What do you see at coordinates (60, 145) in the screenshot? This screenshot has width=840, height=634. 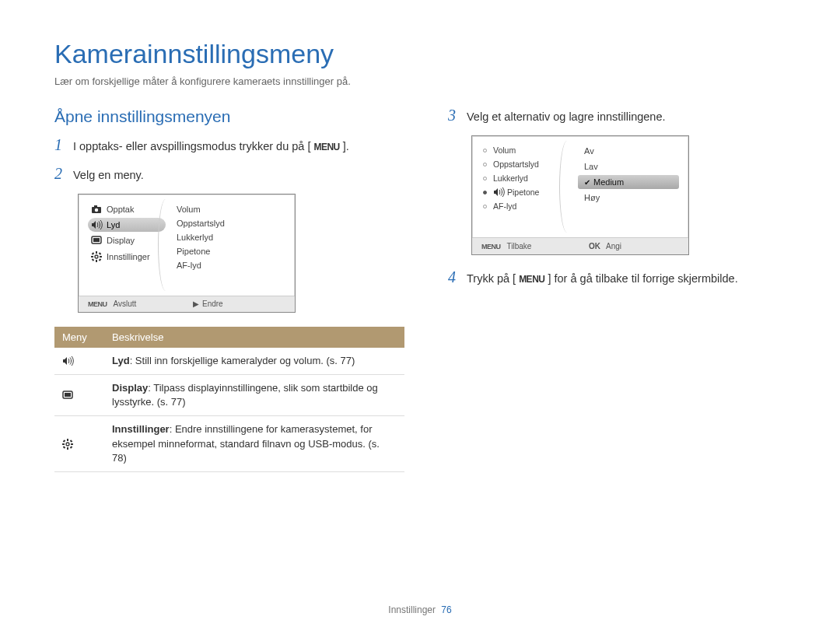 I see `step-number: 1` at bounding box center [60, 145].